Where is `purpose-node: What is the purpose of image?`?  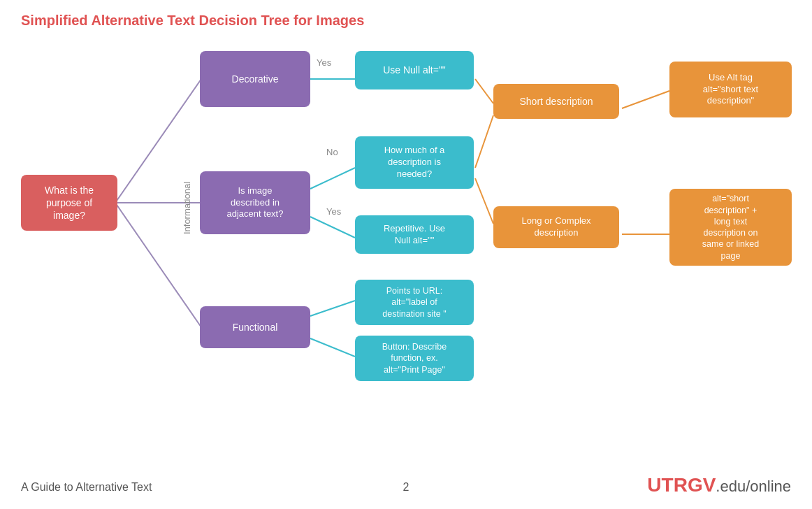 purpose-node: What is the purpose of image? is located at coordinates (69, 203).